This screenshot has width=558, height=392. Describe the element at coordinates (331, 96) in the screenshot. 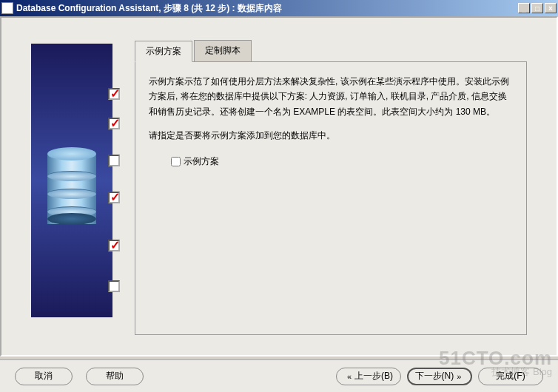

I see `description-paragraph-1: 示例方案示范了如何使用分层方法来解决复杂性, 该示例在某些演示程序中使用。安装此…` at that location.